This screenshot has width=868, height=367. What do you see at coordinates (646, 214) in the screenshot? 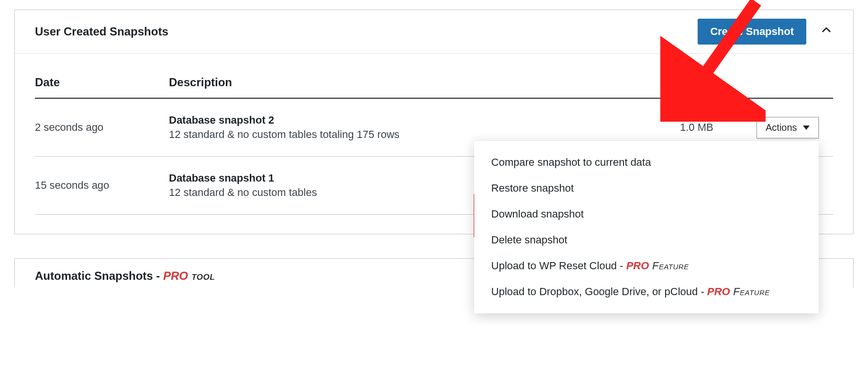
I see `menu-item-download: Download snapshot` at bounding box center [646, 214].